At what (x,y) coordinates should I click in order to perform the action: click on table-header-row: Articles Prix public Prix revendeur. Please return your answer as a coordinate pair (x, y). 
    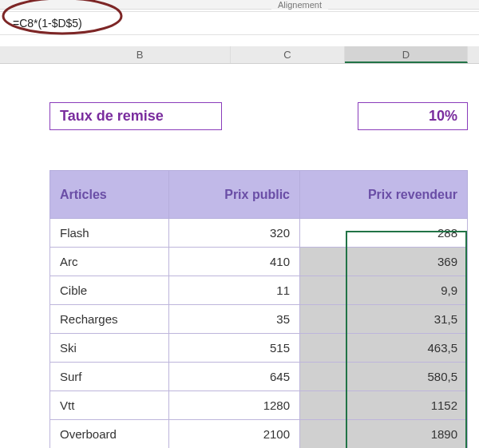
    Looking at the image, I should click on (259, 195).